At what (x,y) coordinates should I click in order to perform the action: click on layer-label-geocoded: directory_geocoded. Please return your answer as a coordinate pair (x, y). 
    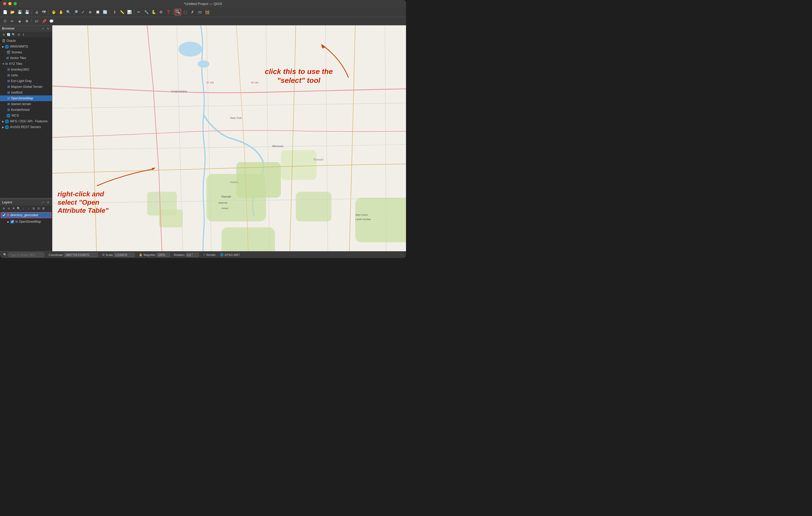
    Looking at the image, I should click on (24, 215).